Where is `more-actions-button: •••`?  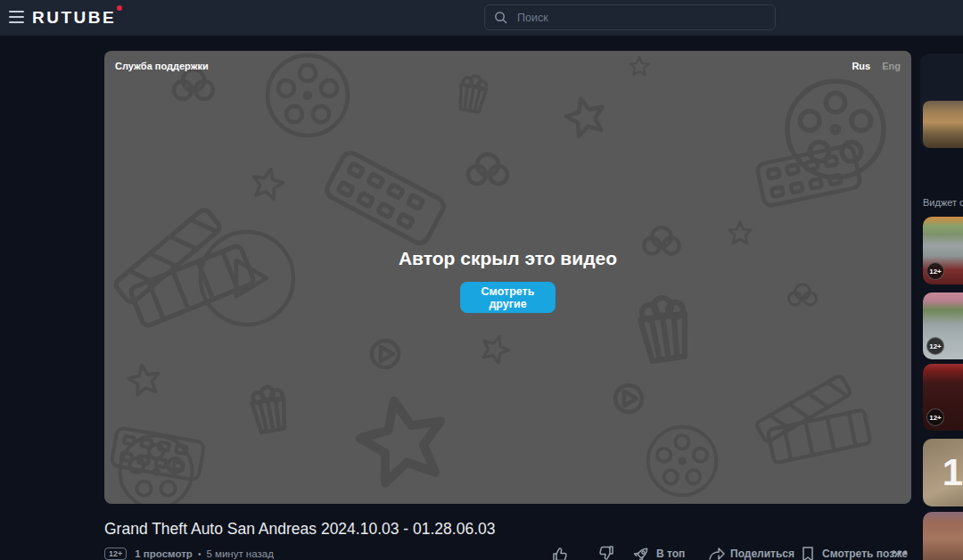
more-actions-button: ••• is located at coordinates (901, 551).